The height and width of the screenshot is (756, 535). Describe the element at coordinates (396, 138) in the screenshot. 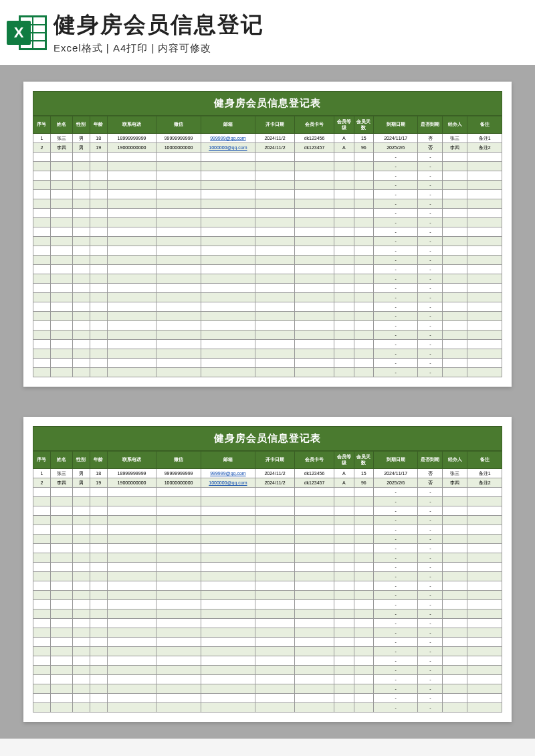

I see `cell-expiry: 2024/11/17` at that location.